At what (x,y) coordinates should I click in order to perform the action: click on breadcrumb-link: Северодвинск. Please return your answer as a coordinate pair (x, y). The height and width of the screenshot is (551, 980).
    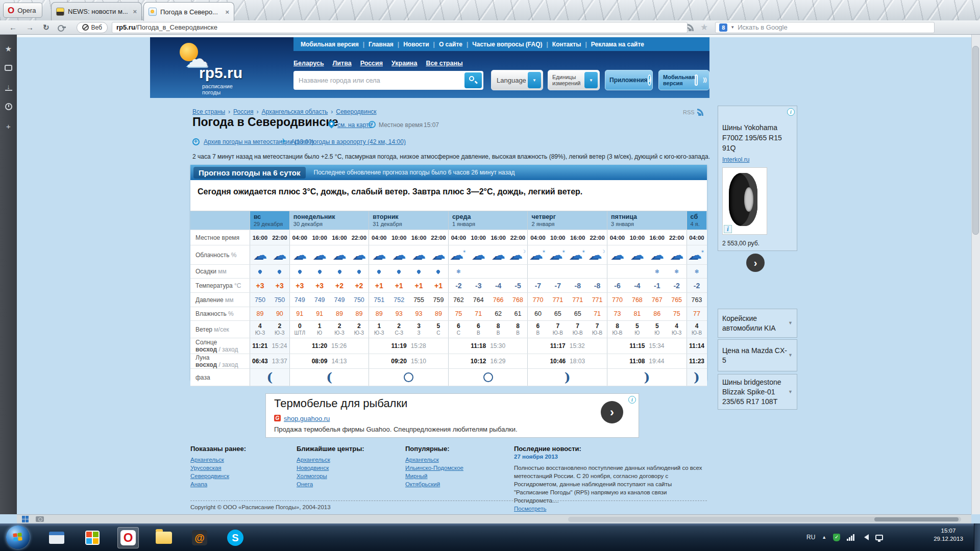
    Looking at the image, I should click on (356, 112).